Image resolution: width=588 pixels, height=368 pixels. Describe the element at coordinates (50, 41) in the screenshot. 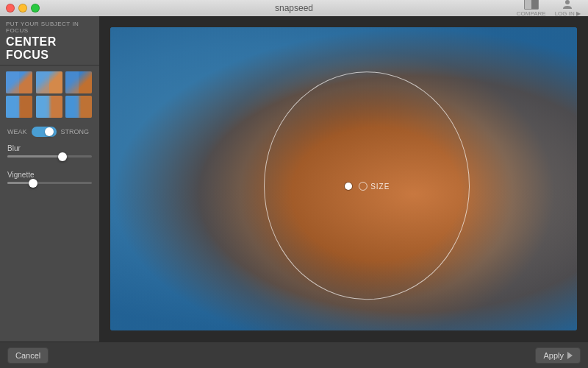

I see `sidebar-header: PUT YOUR SUBJECT IN FOCUS CENTER FOCUS` at that location.